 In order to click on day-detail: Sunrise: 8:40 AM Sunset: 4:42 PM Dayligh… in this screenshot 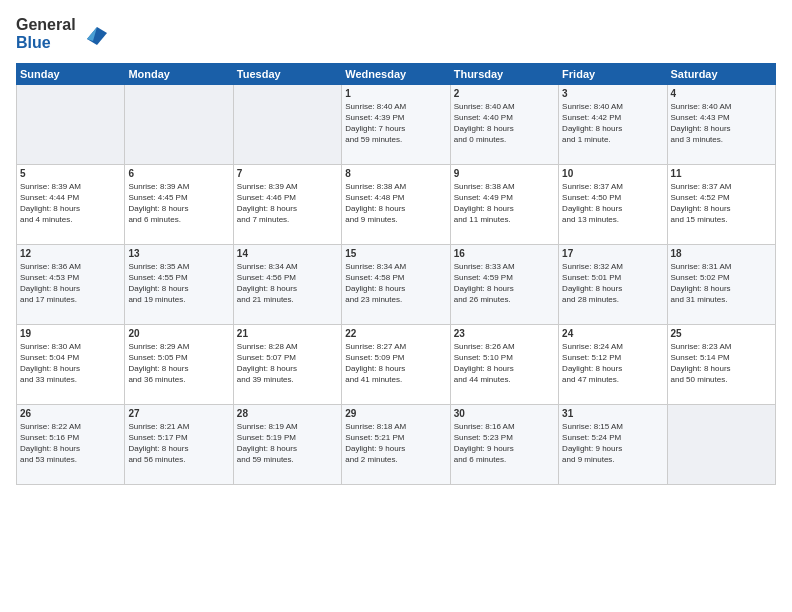, I will do `click(612, 124)`.